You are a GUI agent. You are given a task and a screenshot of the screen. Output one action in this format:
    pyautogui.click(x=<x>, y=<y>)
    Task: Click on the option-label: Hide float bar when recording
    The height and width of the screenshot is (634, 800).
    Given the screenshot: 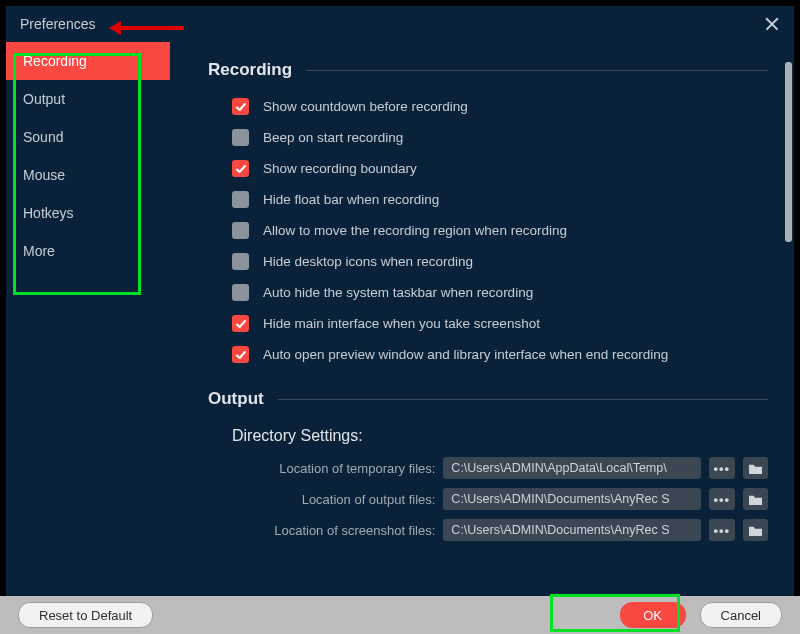 What is the action you would take?
    pyautogui.click(x=351, y=200)
    